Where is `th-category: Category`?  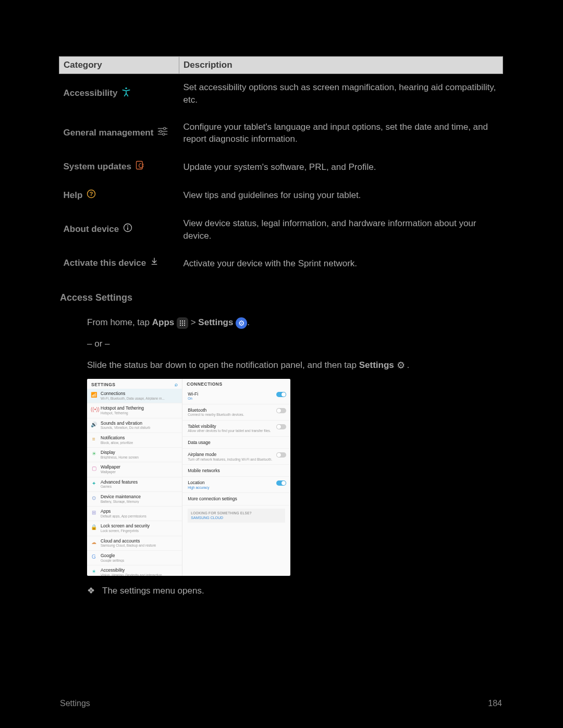 th-category: Category is located at coordinates (119, 66).